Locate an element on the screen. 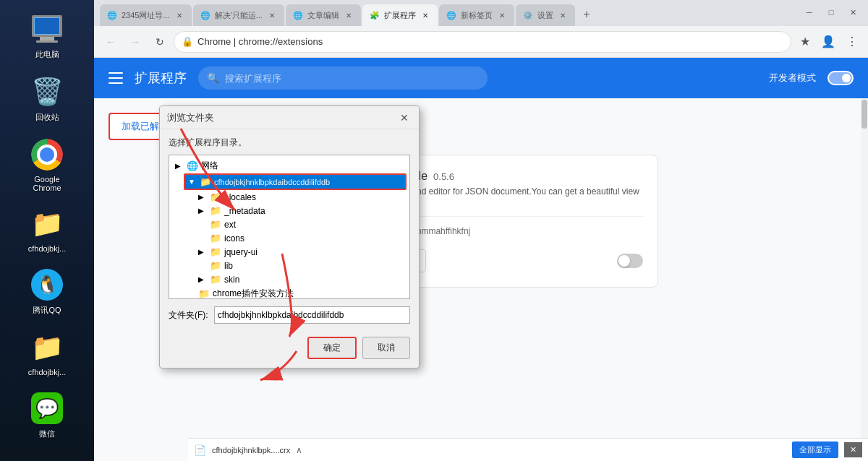 This screenshot has width=868, height=461. tree-label-icons: icons is located at coordinates (234, 238).